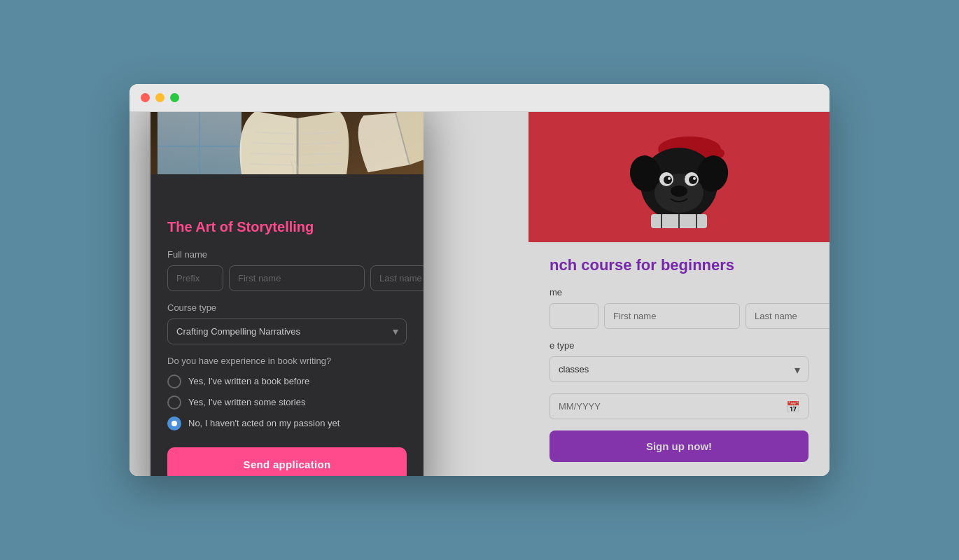 This screenshot has height=560, width=959. Describe the element at coordinates (479, 98) in the screenshot. I see `browser-titlebar` at that location.